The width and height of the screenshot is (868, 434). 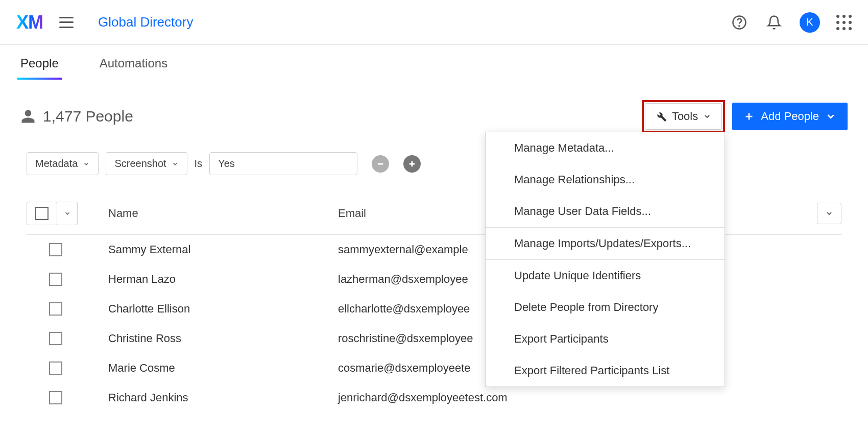 I want to click on page-header: 1,477 People Tools Add People Manage Met…, so click(x=434, y=111).